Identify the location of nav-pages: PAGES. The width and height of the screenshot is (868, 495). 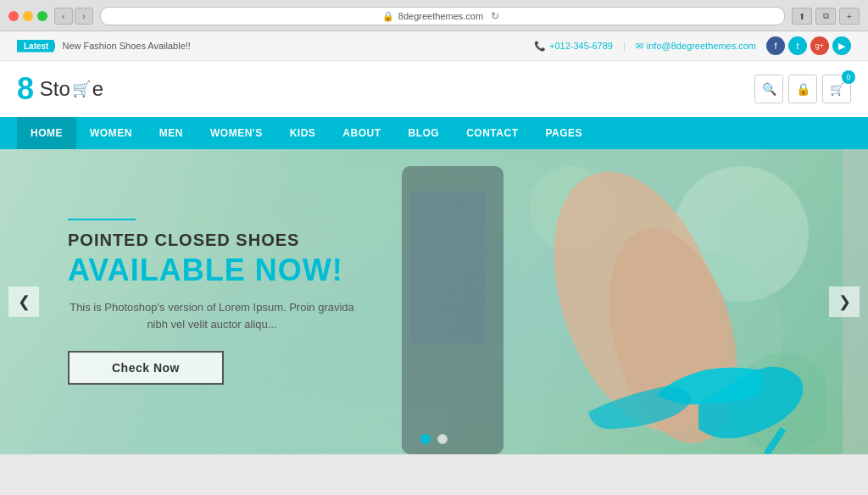
(564, 133).